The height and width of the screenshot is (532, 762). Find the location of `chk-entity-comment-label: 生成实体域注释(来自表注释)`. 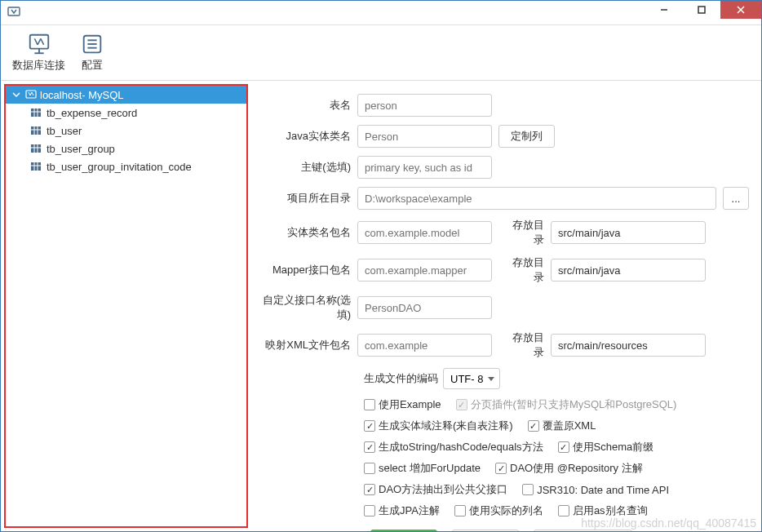

chk-entity-comment-label: 生成实体域注释(来自表注释) is located at coordinates (445, 426).